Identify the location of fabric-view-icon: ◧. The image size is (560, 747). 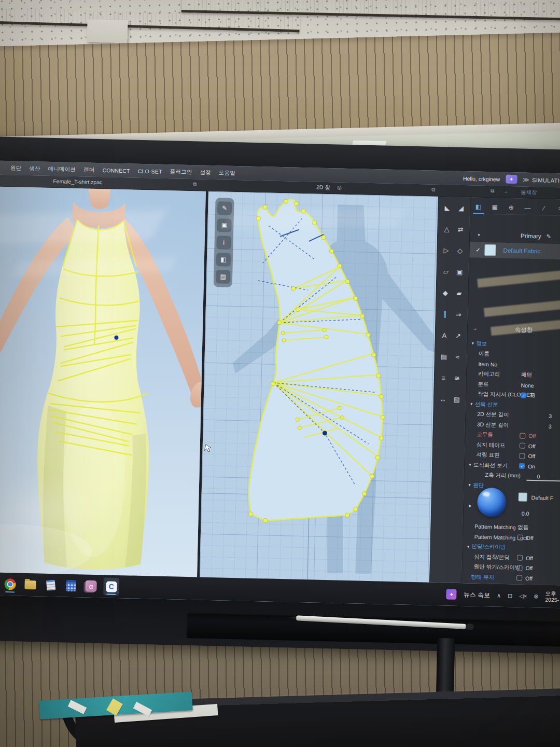
(224, 259).